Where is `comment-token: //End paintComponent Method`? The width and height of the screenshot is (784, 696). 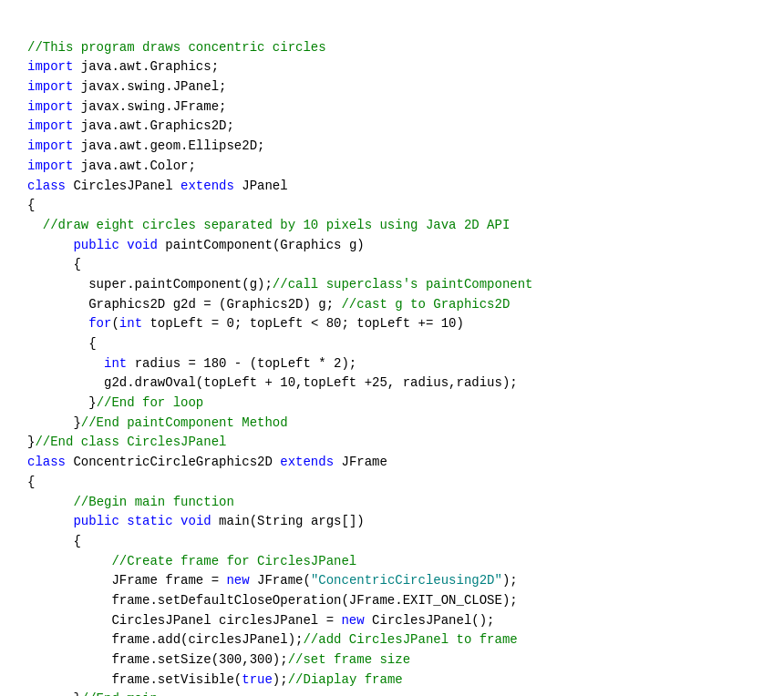 comment-token: //End paintComponent Method is located at coordinates (184, 423).